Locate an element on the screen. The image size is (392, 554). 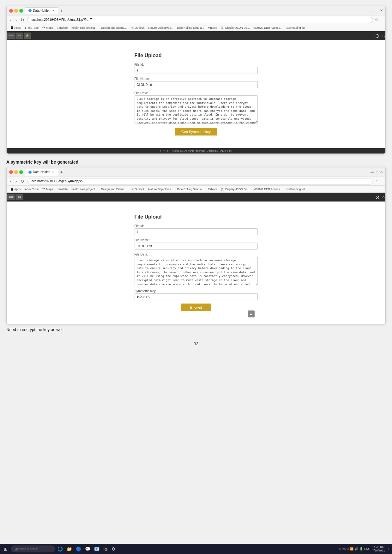
new-tab-btn-1: + is located at coordinates (61, 11).